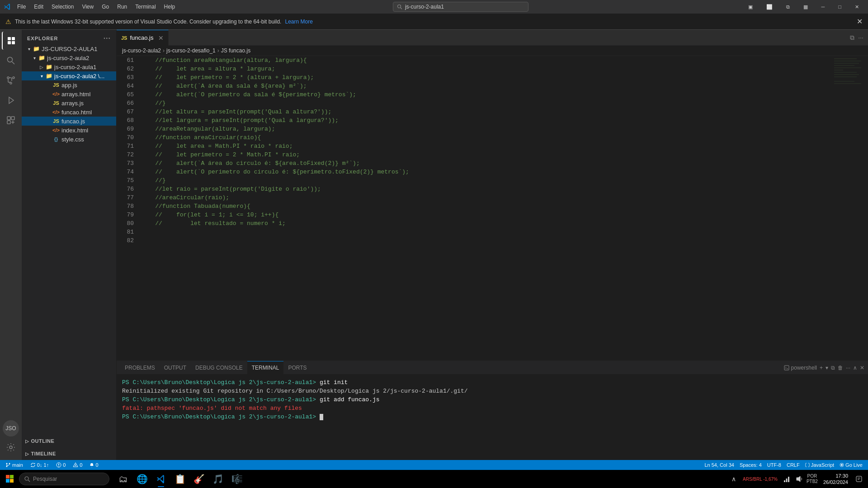  What do you see at coordinates (799, 479) in the screenshot?
I see `volume-icon` at bounding box center [799, 479].